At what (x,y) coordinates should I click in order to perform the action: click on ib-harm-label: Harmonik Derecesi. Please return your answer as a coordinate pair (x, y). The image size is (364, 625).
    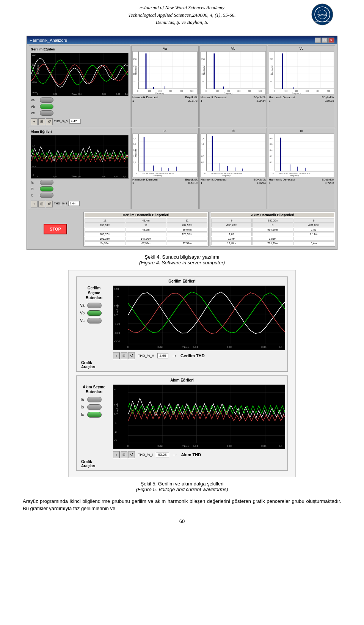
    Looking at the image, I should click on (213, 180).